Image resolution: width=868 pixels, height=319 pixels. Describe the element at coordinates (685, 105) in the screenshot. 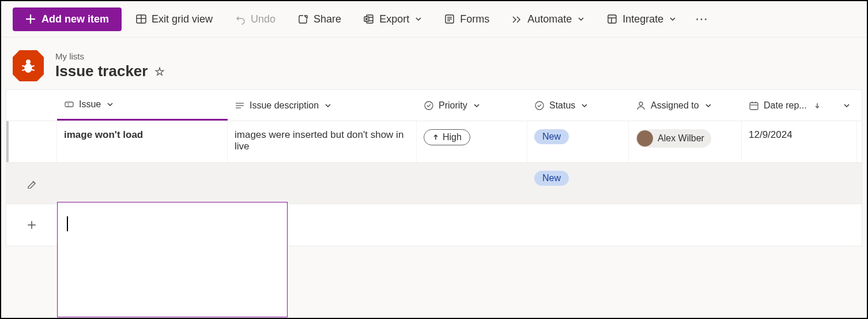

I see `column-header-assigned: Assigned to` at that location.